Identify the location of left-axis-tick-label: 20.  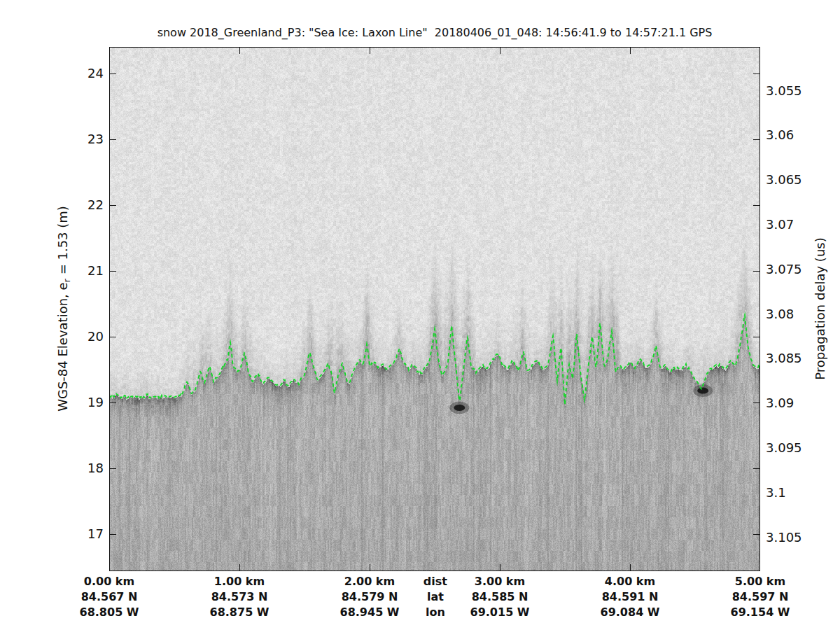
(73, 337).